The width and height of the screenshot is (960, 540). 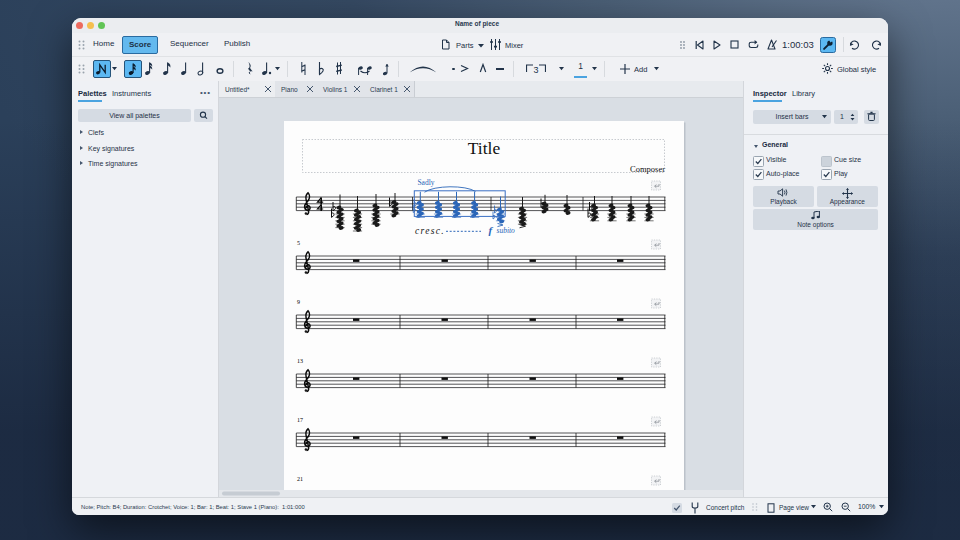 What do you see at coordinates (298, 243) in the screenshot?
I see `svg-text: 5` at bounding box center [298, 243].